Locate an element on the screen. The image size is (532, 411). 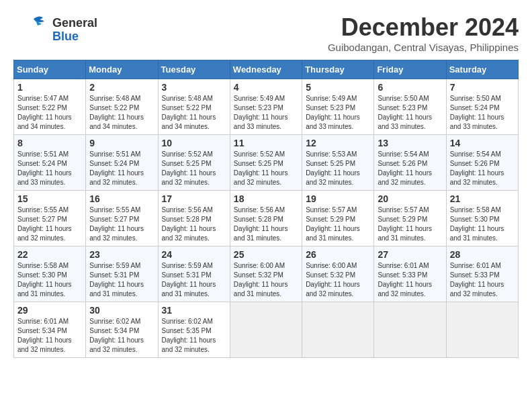
day-number: 7 is located at coordinates (482, 87).